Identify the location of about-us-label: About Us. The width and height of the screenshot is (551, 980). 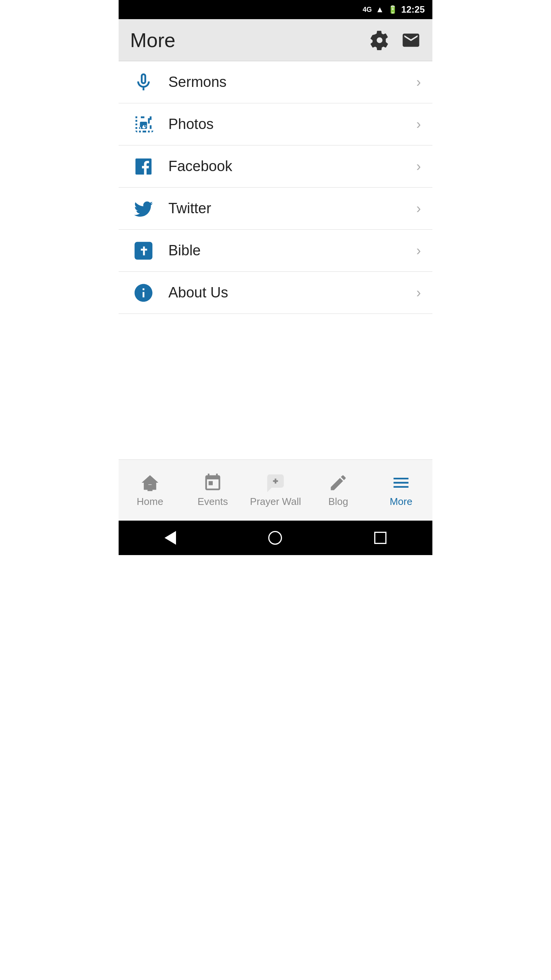
(292, 292).